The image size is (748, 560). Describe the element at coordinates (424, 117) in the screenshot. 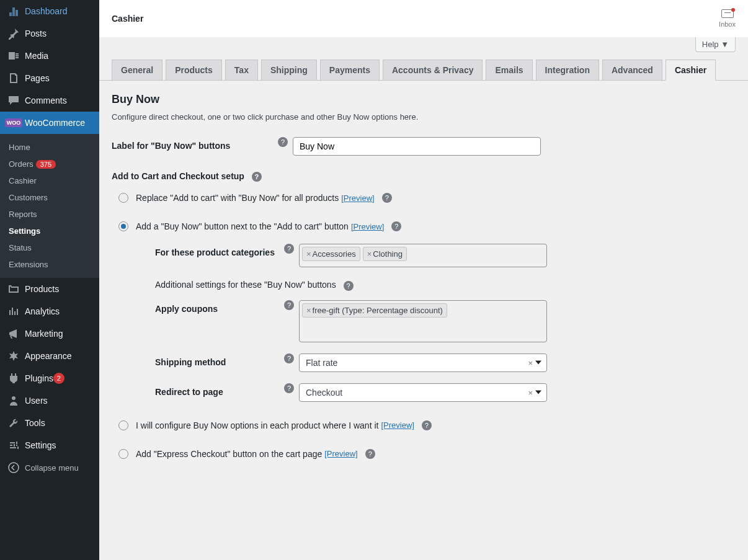

I see `section-description: Configure direct checkout, one or two cl…` at that location.